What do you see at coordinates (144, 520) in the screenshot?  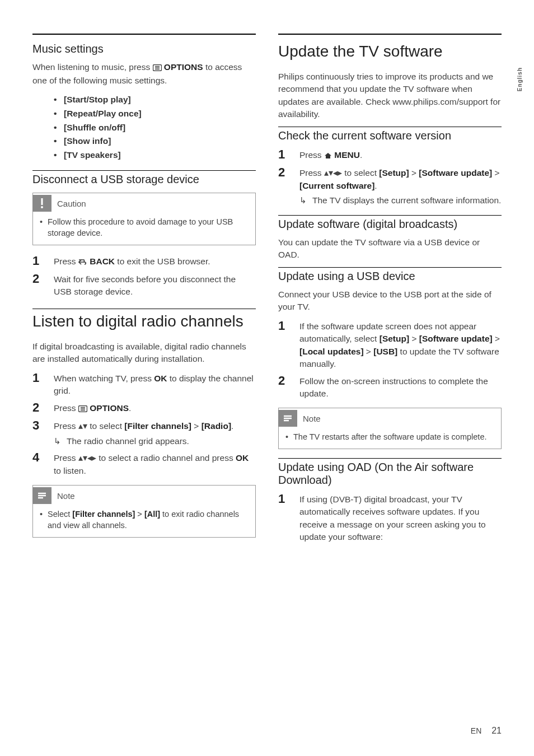 I see `note-text: Select [Filter channels] > [All] to exit…` at bounding box center [144, 520].